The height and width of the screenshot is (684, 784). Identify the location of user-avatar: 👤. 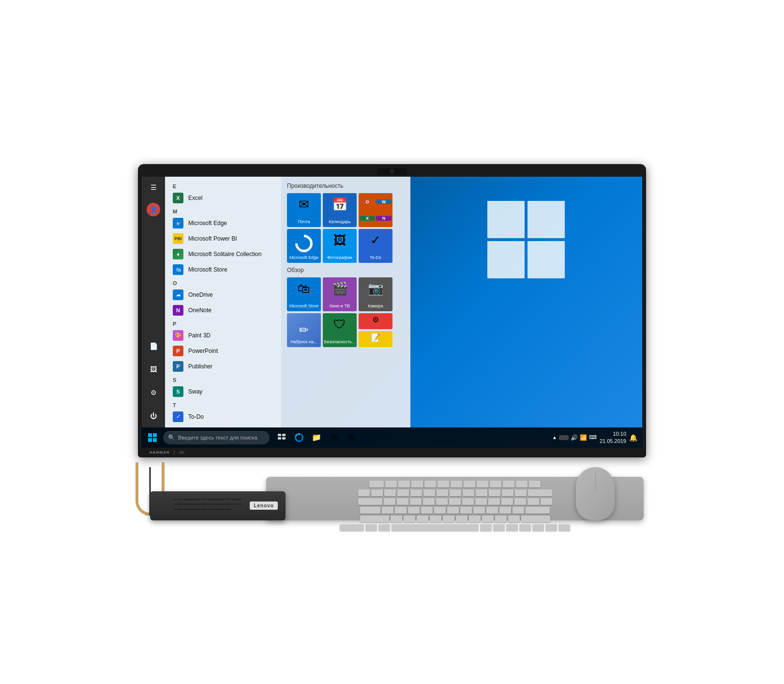
(153, 210).